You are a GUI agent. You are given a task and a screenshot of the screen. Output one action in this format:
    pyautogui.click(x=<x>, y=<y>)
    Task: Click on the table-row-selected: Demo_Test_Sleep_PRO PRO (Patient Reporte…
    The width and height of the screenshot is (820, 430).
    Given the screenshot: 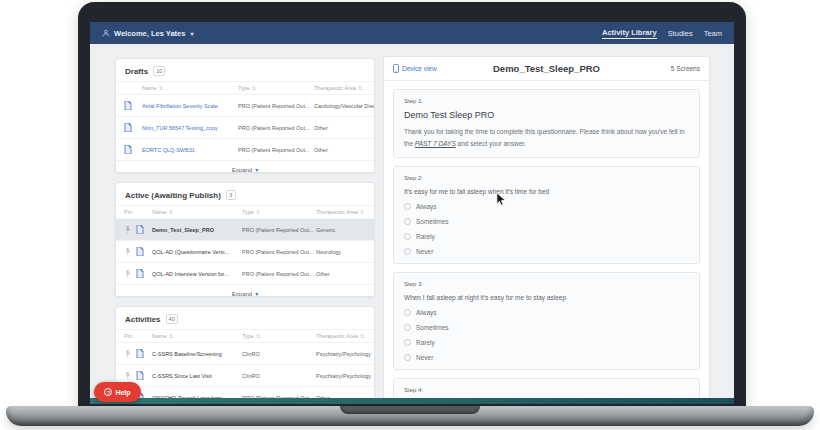 What is the action you would take?
    pyautogui.click(x=245, y=229)
    